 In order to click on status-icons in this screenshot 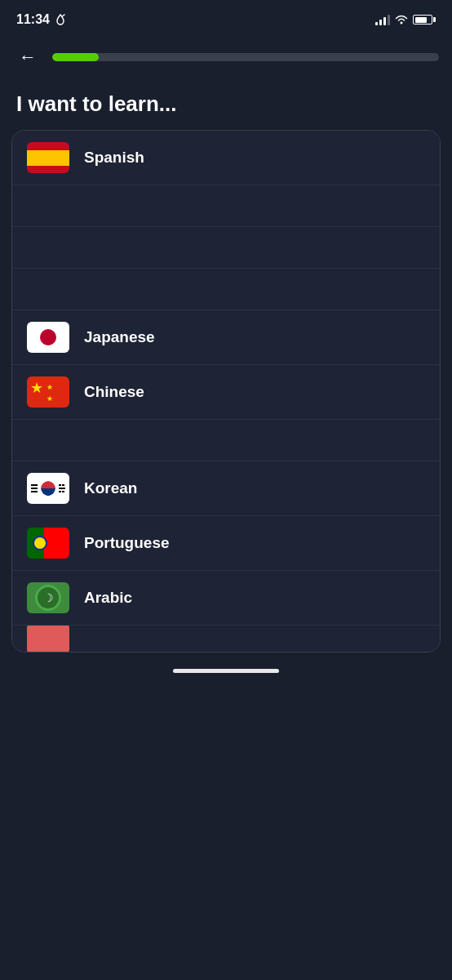, I will do `click(405, 20)`.